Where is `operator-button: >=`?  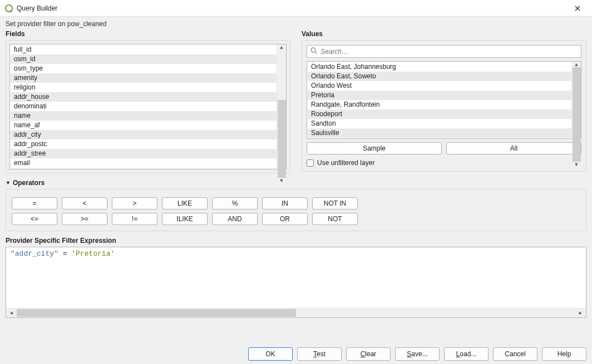 operator-button: >= is located at coordinates (85, 219).